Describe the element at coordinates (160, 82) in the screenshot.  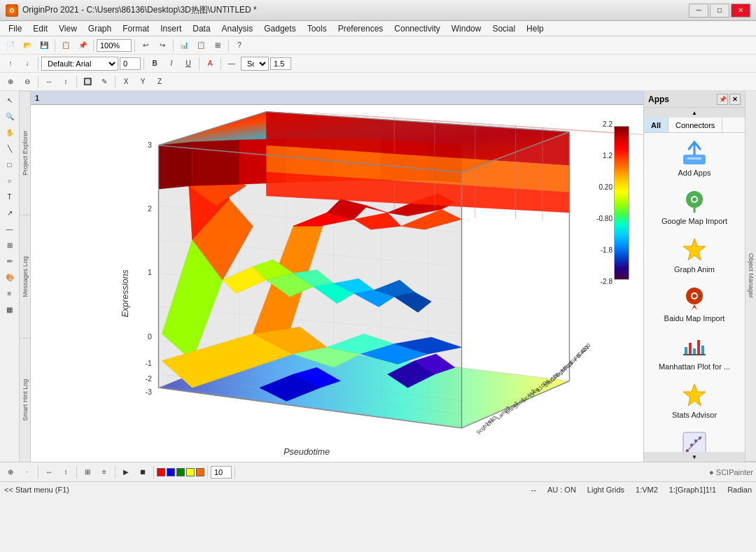
I see `tb3-btn9: Z` at that location.